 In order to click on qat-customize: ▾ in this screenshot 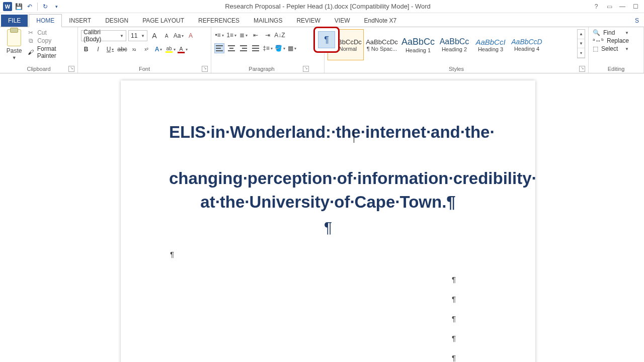, I will do `click(56, 7)`.